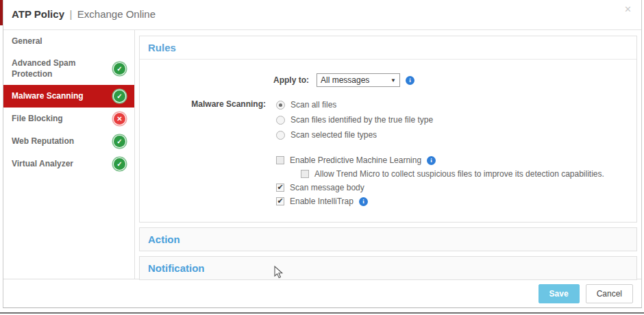 This screenshot has height=315, width=644. Describe the element at coordinates (334, 135) in the screenshot. I see `radio-label: Scan selected file types` at that location.